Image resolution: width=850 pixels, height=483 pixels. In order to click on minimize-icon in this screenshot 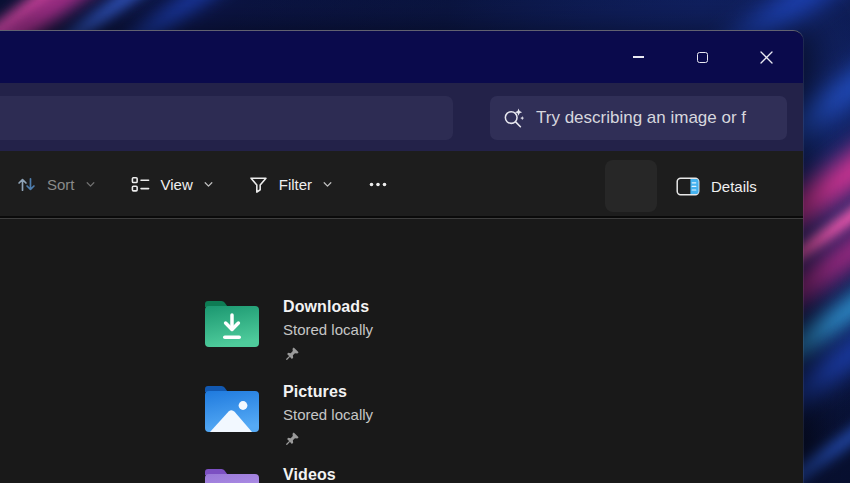, I will do `click(638, 57)`.